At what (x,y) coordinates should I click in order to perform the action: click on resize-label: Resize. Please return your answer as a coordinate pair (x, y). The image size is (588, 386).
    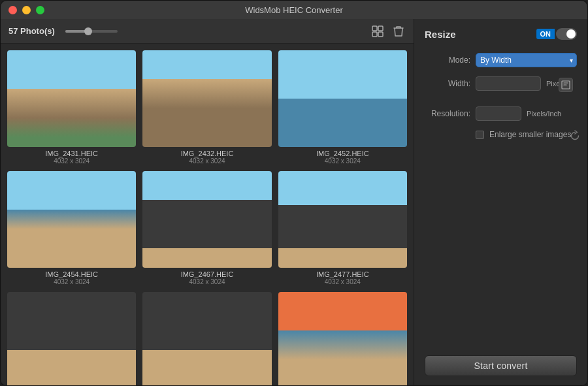
    Looking at the image, I should click on (440, 34).